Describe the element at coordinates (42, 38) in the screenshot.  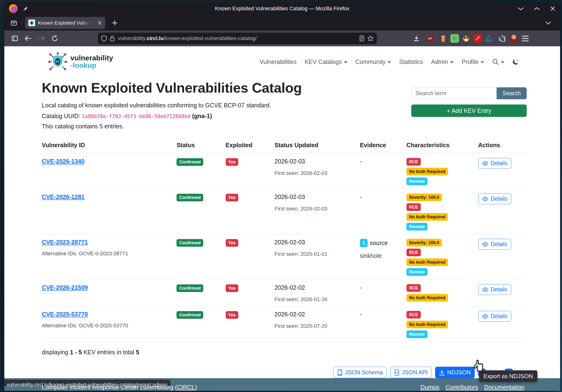
I see `forward-button` at that location.